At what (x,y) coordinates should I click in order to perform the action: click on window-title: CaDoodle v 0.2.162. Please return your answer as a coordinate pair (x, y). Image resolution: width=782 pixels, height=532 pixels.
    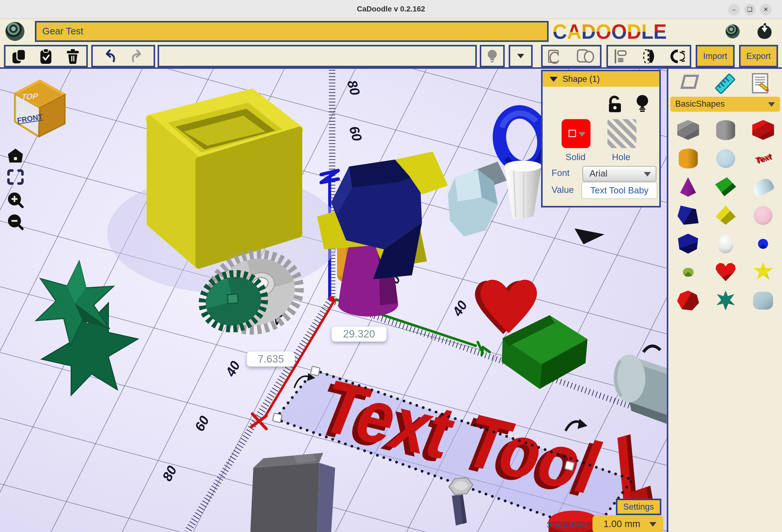
    Looking at the image, I should click on (391, 9).